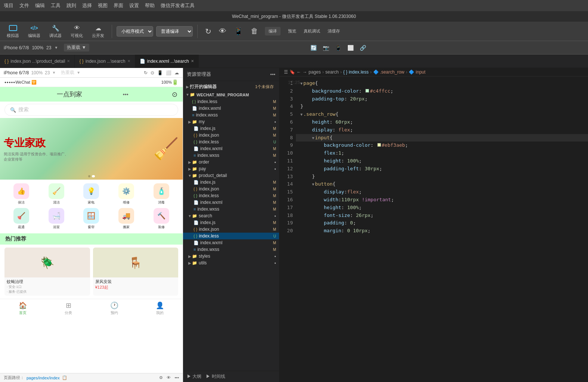  I want to click on compile-button: 编译, so click(273, 31).